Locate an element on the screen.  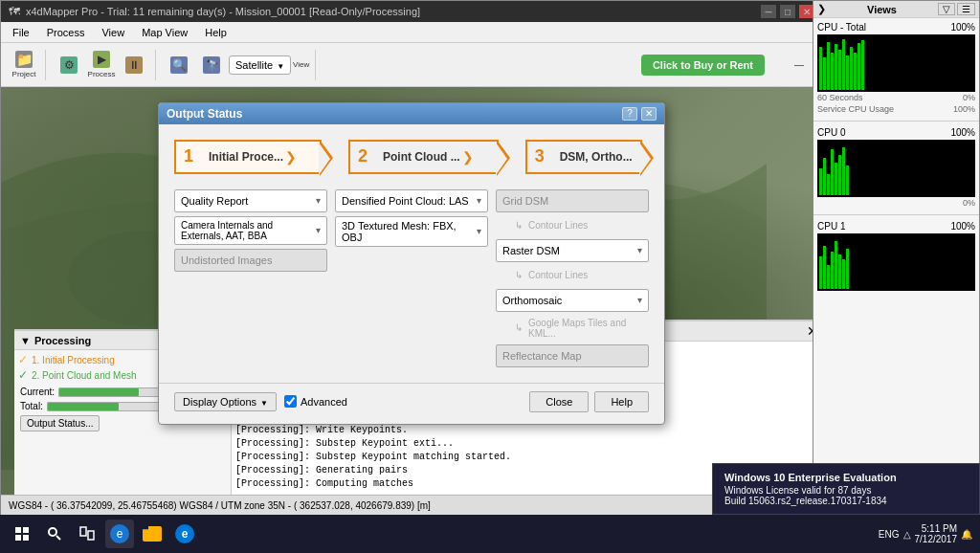
orthomosaic-dropdown: ▾ is located at coordinates (639, 300).